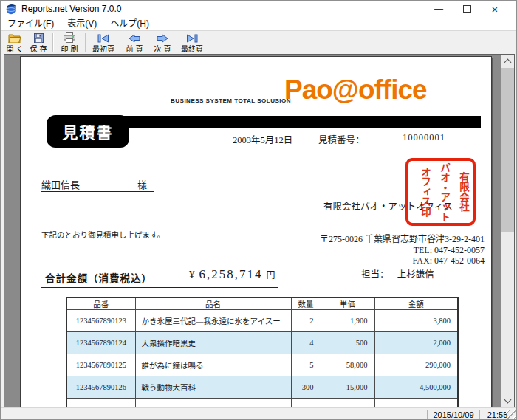 This screenshot has height=420, width=517. Describe the element at coordinates (100, 388) in the screenshot. I see `cell-item-no: 1234567890126` at that location.